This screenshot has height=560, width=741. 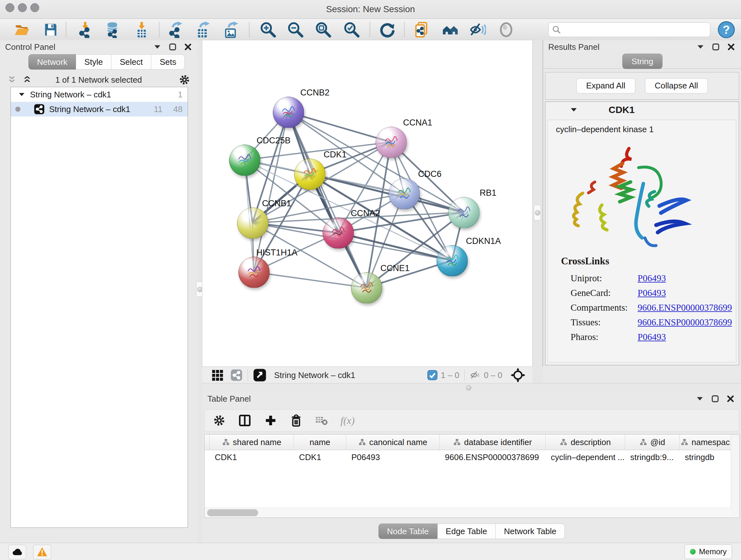 I want to click on node-CCNE1, so click(x=366, y=288).